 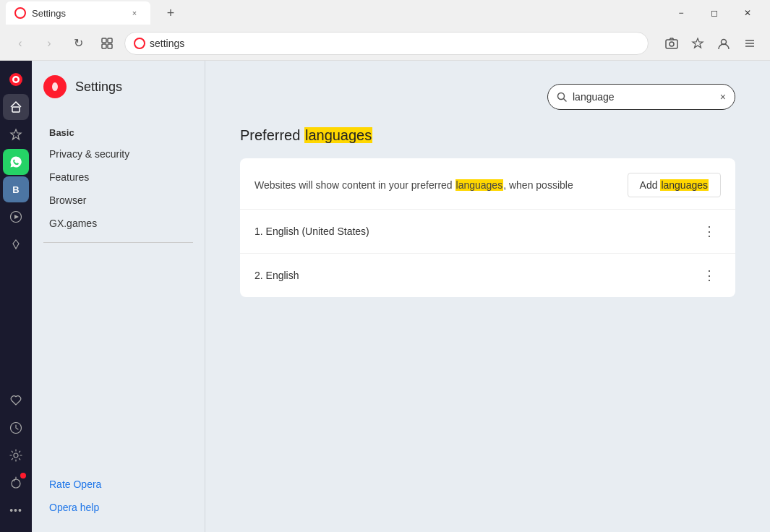 I want to click on settings-search-area: ×, so click(x=487, y=97).